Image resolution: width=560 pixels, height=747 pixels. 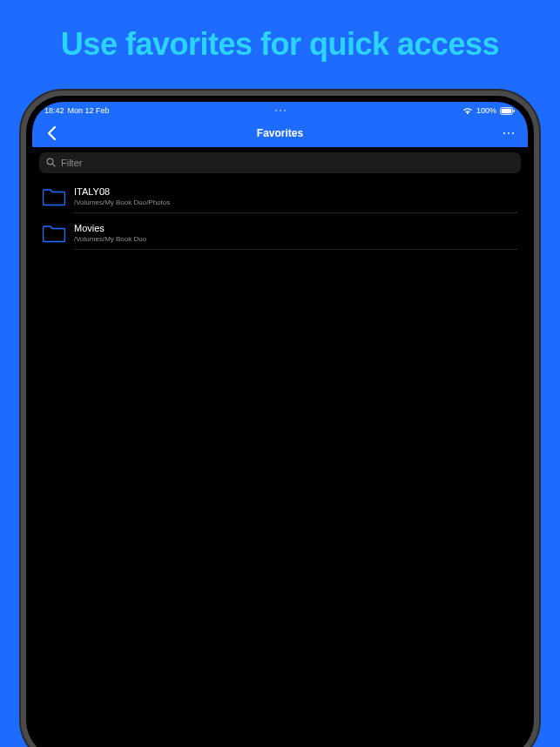 What do you see at coordinates (51, 133) in the screenshot?
I see `back-button` at bounding box center [51, 133].